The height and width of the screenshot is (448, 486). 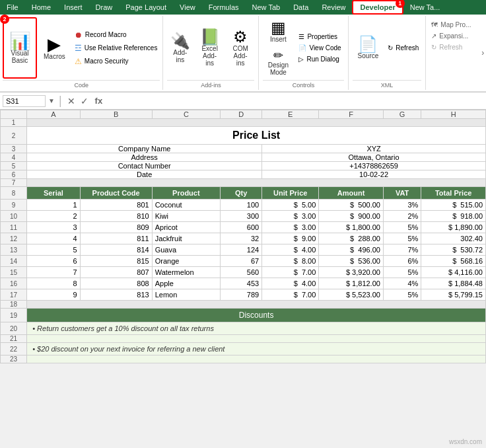 What do you see at coordinates (374, 149) in the screenshot?
I see `company-value: XYZ` at bounding box center [374, 149].